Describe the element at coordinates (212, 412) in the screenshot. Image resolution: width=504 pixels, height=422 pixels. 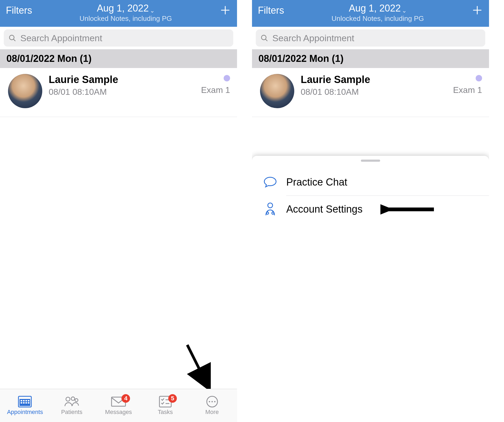
I see `tab-label: More` at that location.